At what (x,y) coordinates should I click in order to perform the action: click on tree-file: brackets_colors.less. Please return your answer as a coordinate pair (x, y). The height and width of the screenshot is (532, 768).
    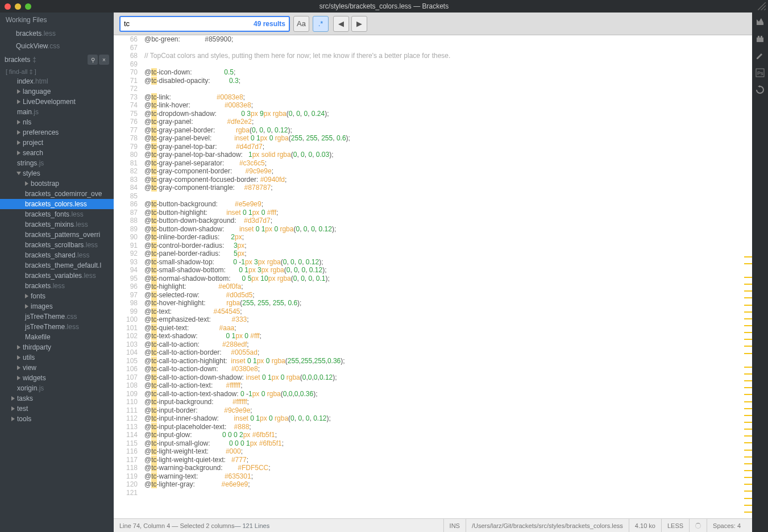
    Looking at the image, I should click on (57, 204).